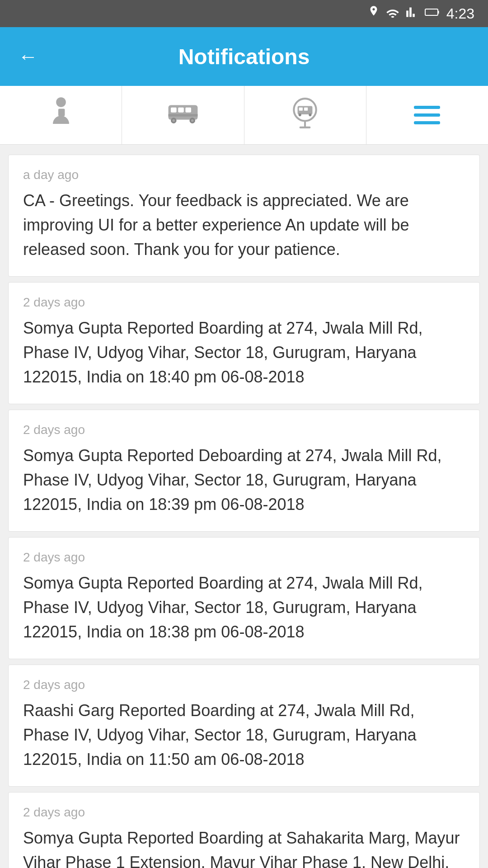 This screenshot has height=868, width=488. What do you see at coordinates (61, 115) in the screenshot?
I see `tab-person` at bounding box center [61, 115].